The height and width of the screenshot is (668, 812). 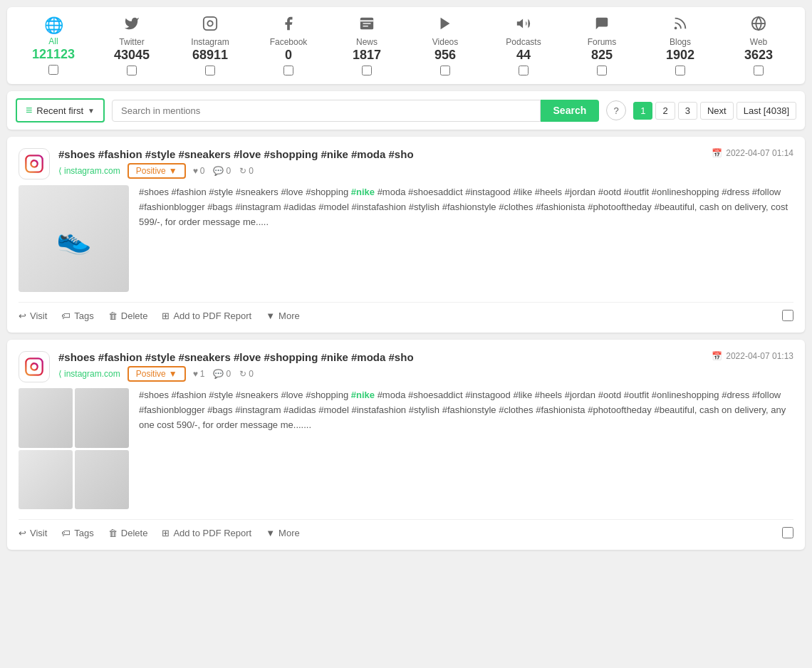 I want to click on post-text-2: #shoes #fashion #style #sneakers #love #…, so click(x=466, y=449).